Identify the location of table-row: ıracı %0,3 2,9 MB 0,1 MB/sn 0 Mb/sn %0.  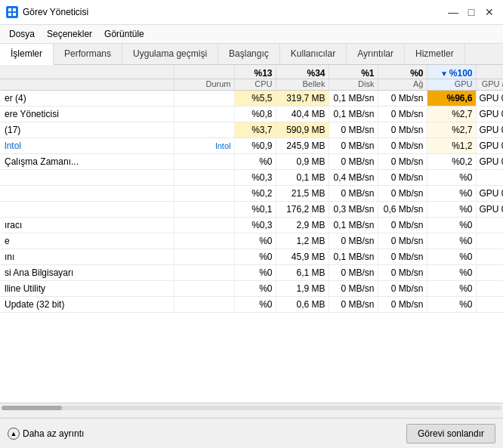
(252, 225).